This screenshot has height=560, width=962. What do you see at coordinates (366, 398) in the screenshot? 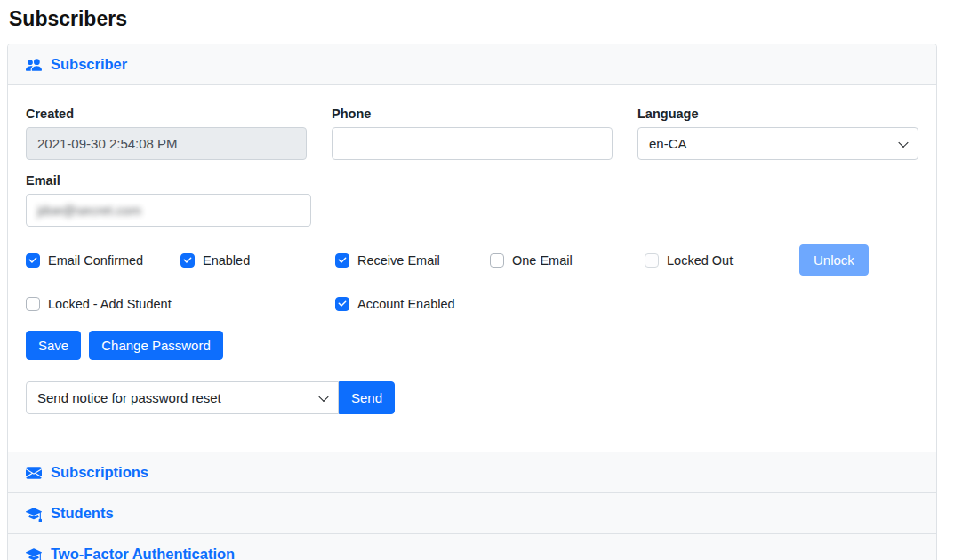
I see `send-button: Send` at bounding box center [366, 398].